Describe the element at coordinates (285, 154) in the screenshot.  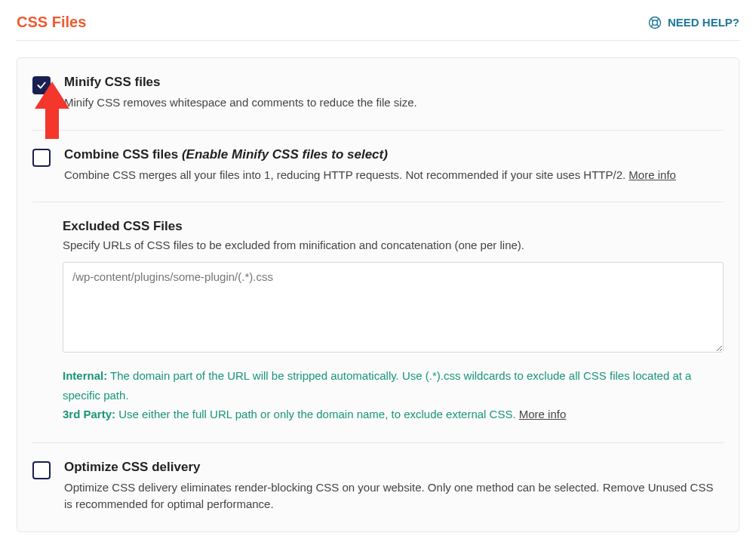
I see `combine-css-title-hint: (Enable Minify CSS files to select)` at that location.